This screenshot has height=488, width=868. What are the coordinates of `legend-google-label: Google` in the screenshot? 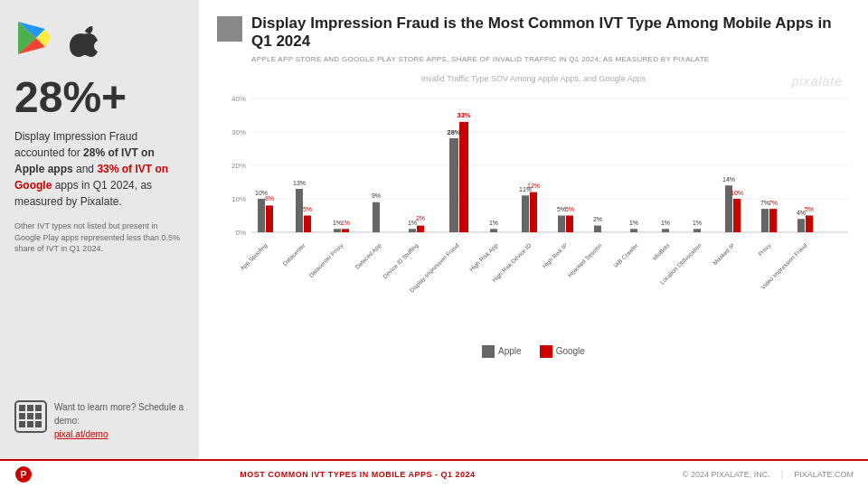 It's located at (571, 351).